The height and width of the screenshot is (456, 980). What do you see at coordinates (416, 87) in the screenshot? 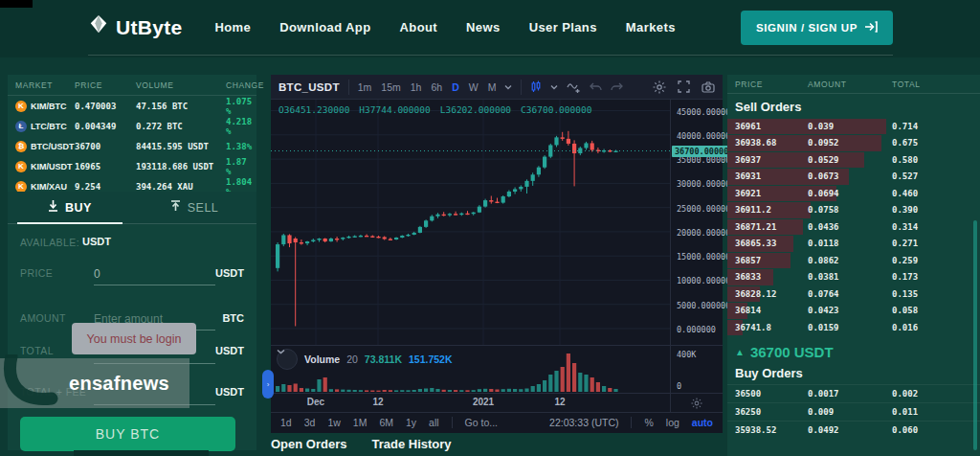
I see `interval-1h: 1h` at bounding box center [416, 87].